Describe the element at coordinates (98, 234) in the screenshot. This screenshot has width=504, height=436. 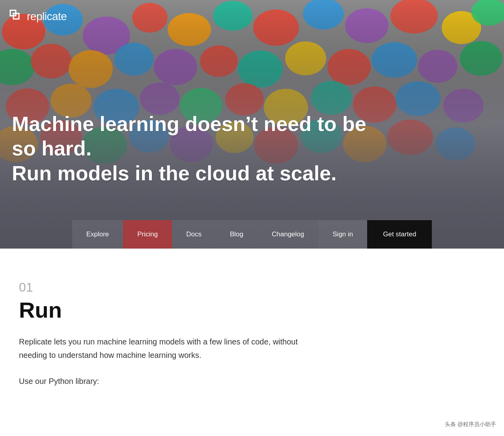
I see `nav-item-explore: Explore` at that location.